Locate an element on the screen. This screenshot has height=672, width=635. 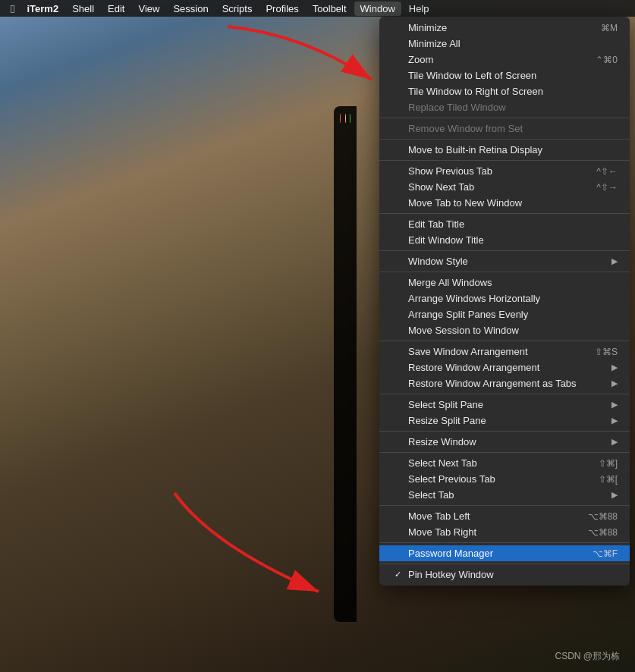
menu-item-restore-arrangement-label: Restore Window Arrangement is located at coordinates (507, 367).